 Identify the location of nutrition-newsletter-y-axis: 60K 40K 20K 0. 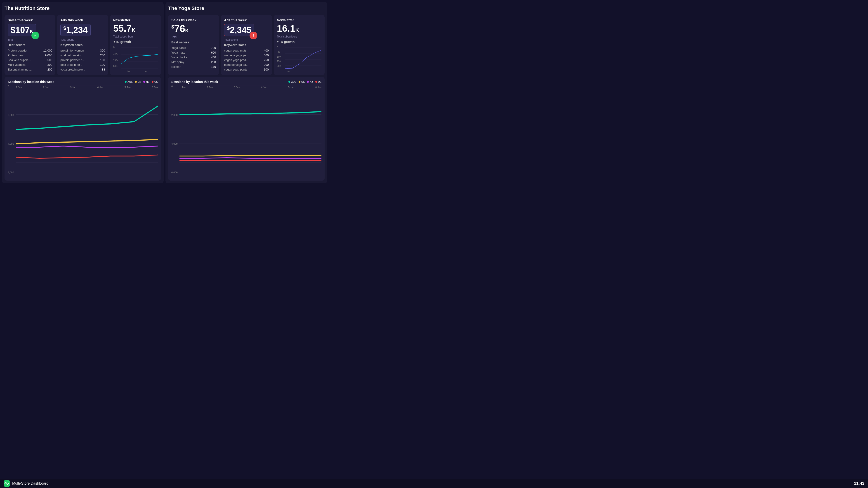
(117, 57).